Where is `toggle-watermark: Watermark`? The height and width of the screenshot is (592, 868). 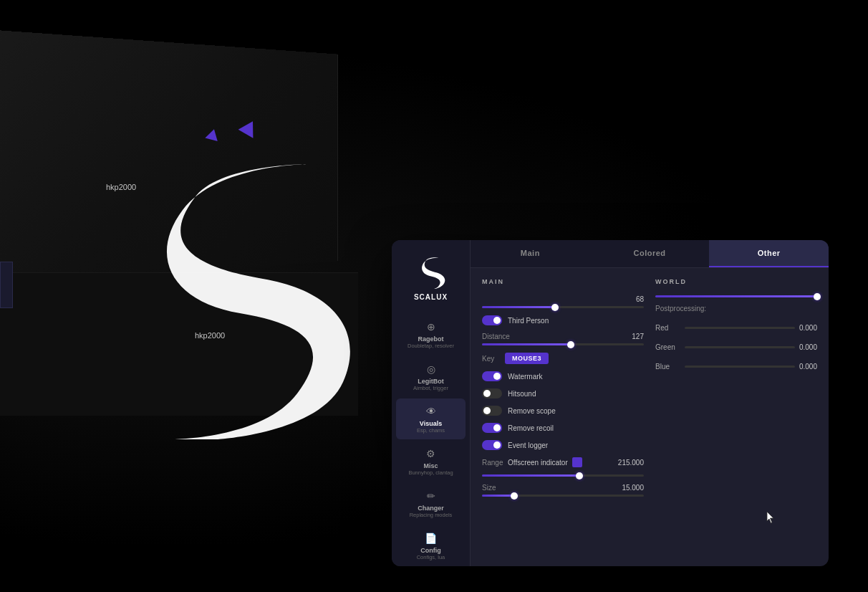
toggle-watermark: Watermark is located at coordinates (563, 376).